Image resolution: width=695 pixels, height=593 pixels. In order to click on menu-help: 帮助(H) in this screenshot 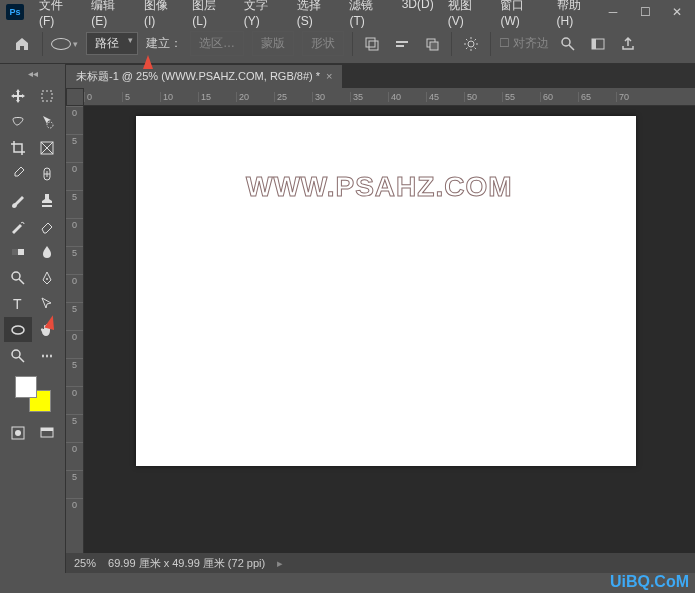, I will do `click(576, 15)`.